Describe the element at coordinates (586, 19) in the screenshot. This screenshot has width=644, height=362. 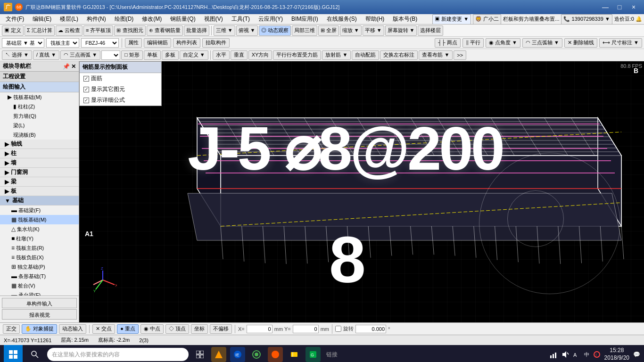
I see `phone-btn: 📞 13907298339 ▼` at that location.